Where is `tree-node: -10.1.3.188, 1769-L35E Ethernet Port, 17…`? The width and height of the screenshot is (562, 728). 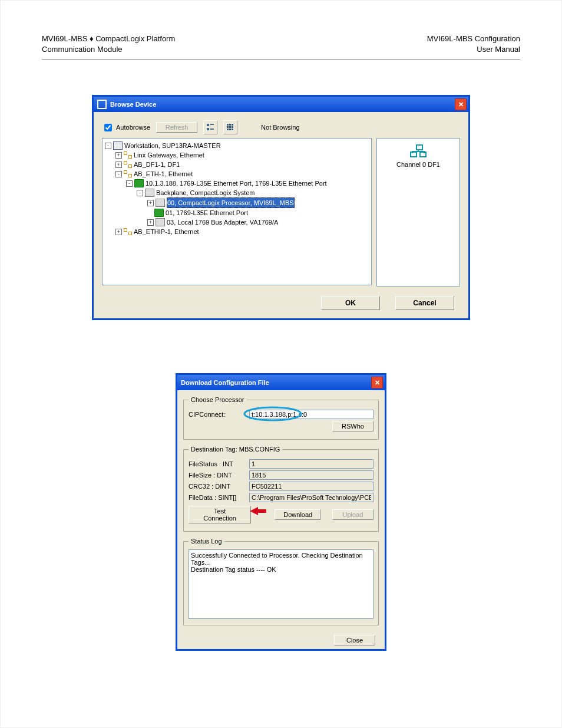 tree-node: -10.1.3.188, 1769-L35E Ethernet Port, 17… is located at coordinates (247, 183).